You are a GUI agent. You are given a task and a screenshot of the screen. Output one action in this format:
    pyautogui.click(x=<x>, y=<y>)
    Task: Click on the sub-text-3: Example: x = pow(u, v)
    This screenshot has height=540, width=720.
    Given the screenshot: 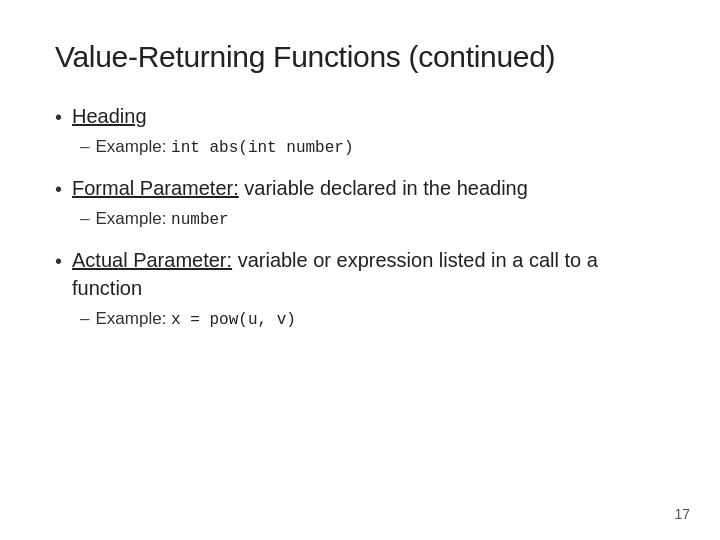 What is the action you would take?
    pyautogui.click(x=195, y=319)
    